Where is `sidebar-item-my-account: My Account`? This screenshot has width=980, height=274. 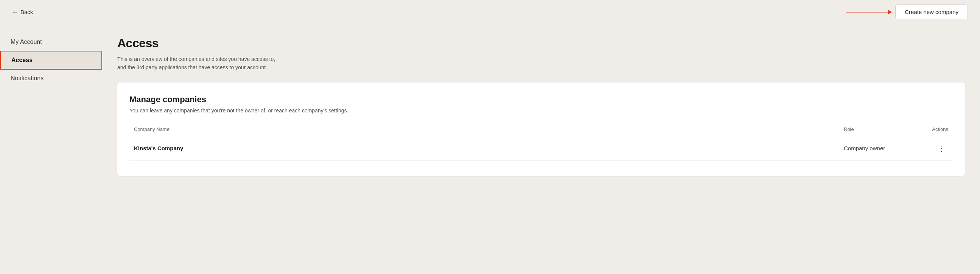
sidebar-item-my-account: My Account is located at coordinates (51, 42).